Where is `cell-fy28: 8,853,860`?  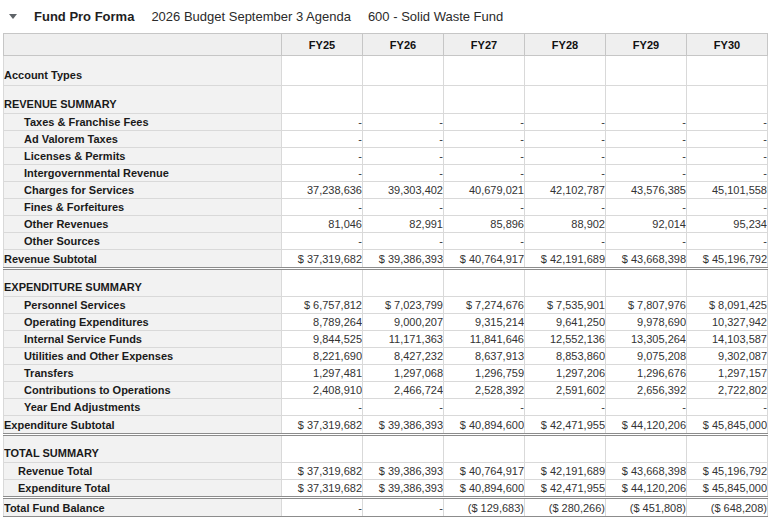 cell-fy28: 8,853,860 is located at coordinates (566, 356).